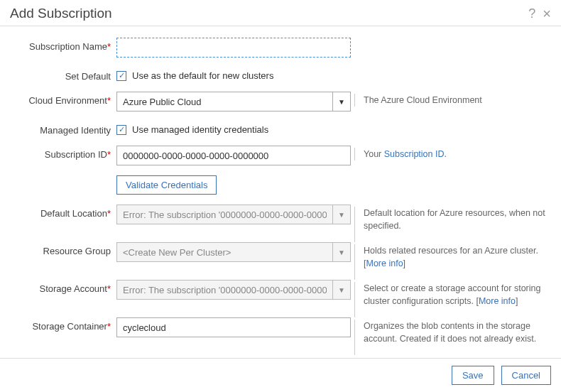  Describe the element at coordinates (526, 375) in the screenshot. I see `cancel-button: Cancel` at that location.